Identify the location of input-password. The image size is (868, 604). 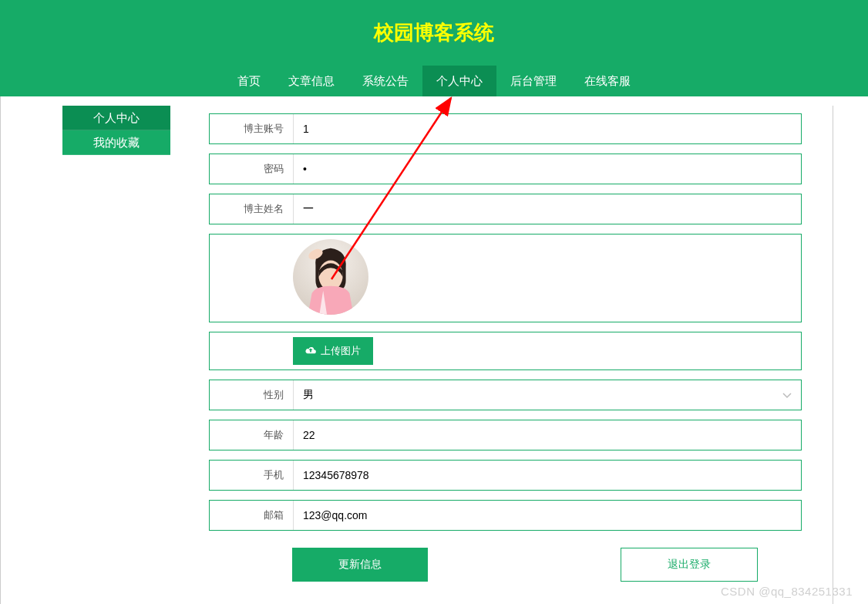
(547, 169).